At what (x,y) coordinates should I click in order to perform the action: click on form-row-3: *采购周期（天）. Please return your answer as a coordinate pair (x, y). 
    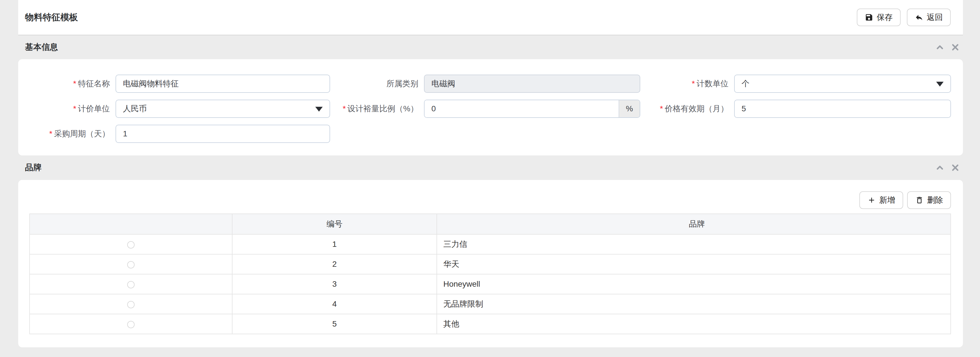
    Looking at the image, I should click on (491, 134).